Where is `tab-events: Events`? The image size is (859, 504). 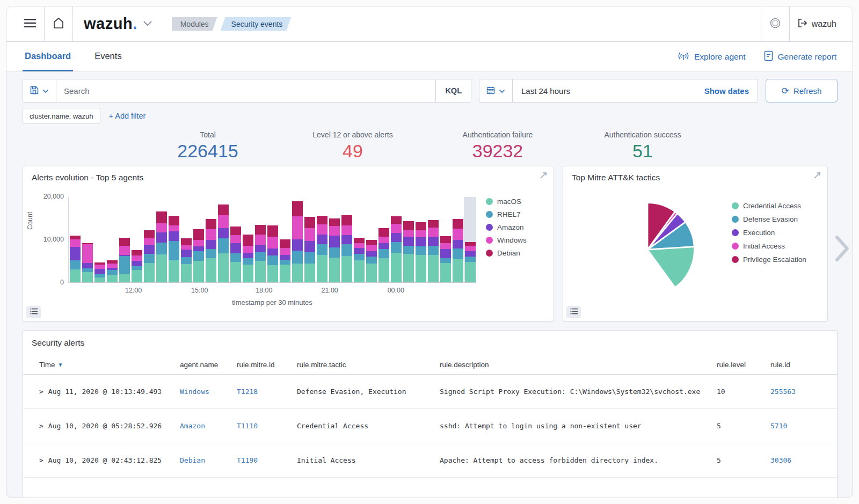 tab-events: Events is located at coordinates (108, 57).